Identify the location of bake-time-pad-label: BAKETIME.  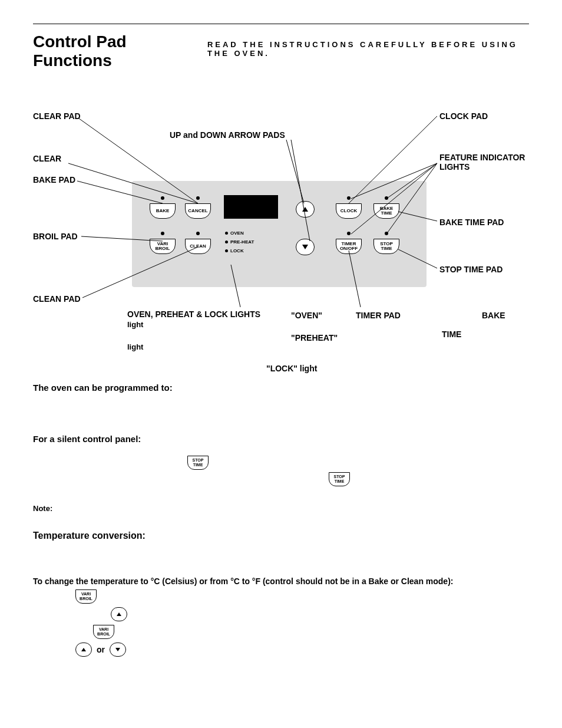
(386, 211).